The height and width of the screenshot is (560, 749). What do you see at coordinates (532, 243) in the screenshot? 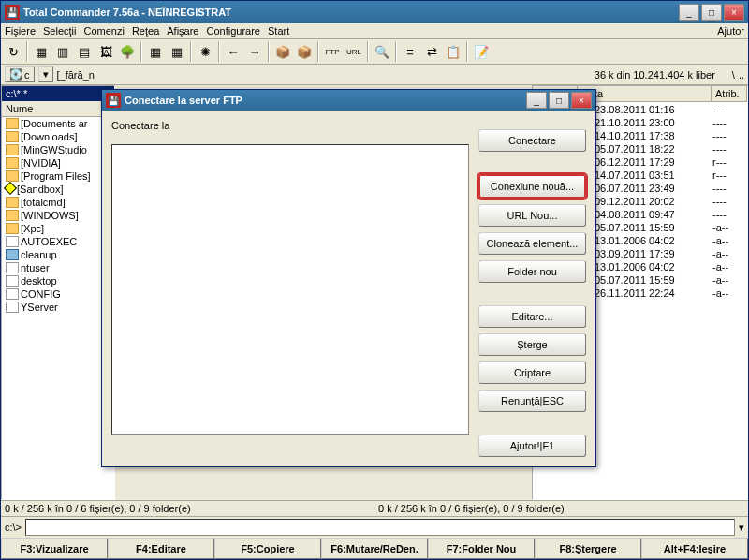
I see `clone-button: Clonează element...` at bounding box center [532, 243].